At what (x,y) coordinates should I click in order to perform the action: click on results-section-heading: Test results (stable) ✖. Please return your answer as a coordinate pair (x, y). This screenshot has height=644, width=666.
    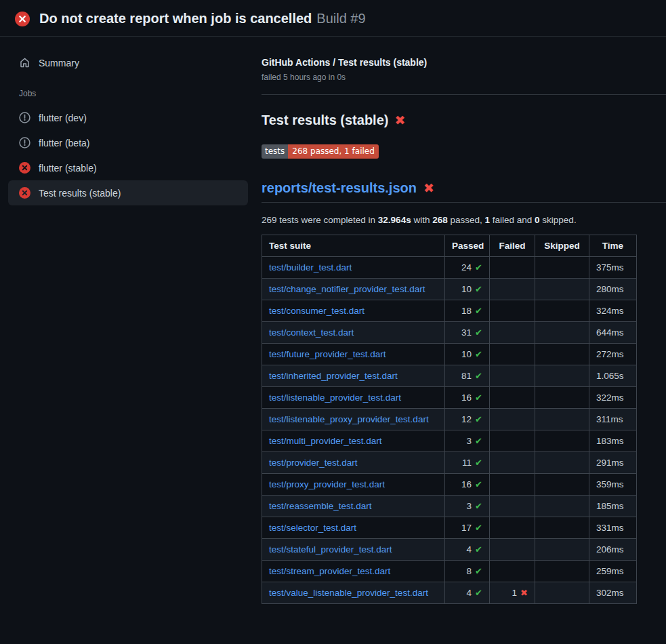
    Looking at the image, I should click on (463, 121).